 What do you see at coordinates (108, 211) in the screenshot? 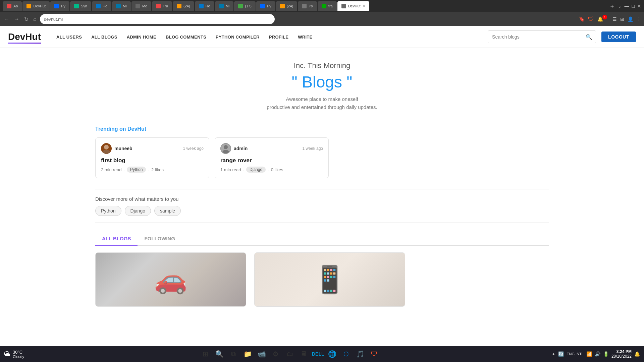
I see `discover-tag-python: Python` at bounding box center [108, 211].